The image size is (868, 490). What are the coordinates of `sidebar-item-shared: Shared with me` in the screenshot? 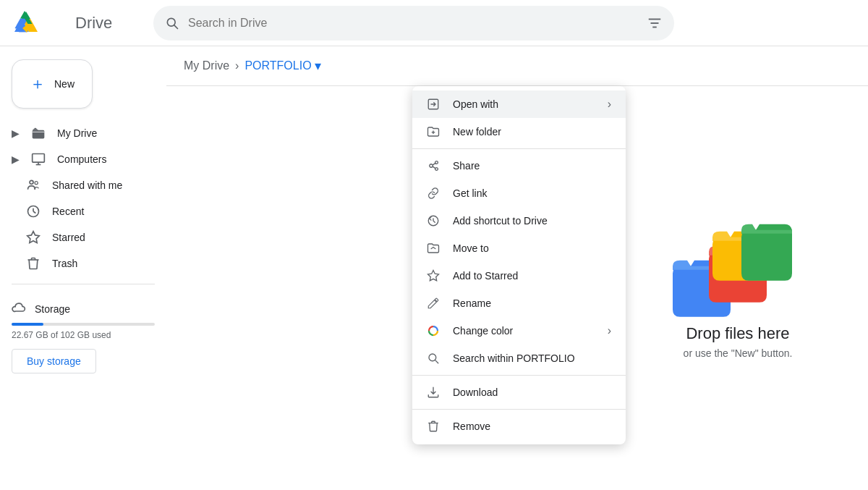 It's located at (77, 185).